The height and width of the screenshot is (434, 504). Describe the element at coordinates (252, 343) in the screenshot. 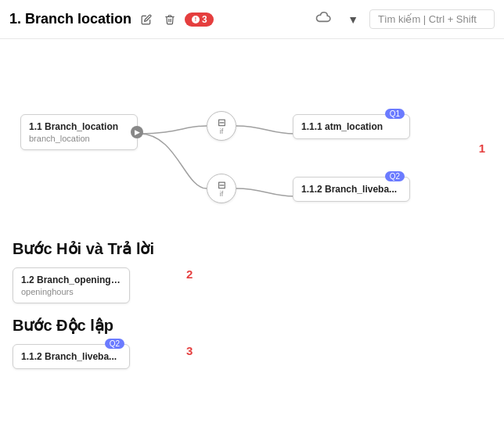

I see `standalone-section: Bước Độc lập Q2 1.1.2 Branch_liveba... 3` at that location.